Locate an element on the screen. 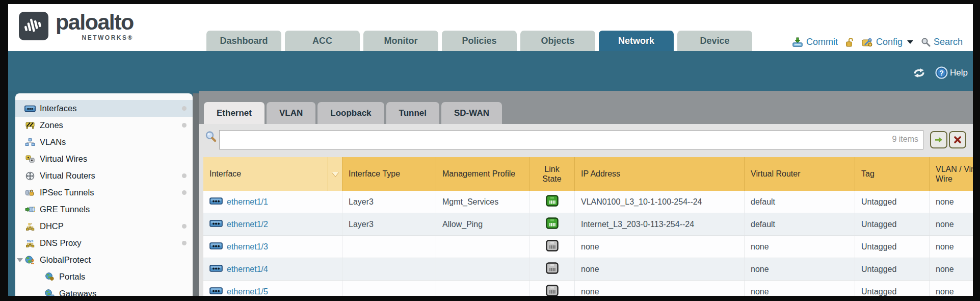 This screenshot has width=980, height=301. sort-arrow-icon is located at coordinates (335, 174).